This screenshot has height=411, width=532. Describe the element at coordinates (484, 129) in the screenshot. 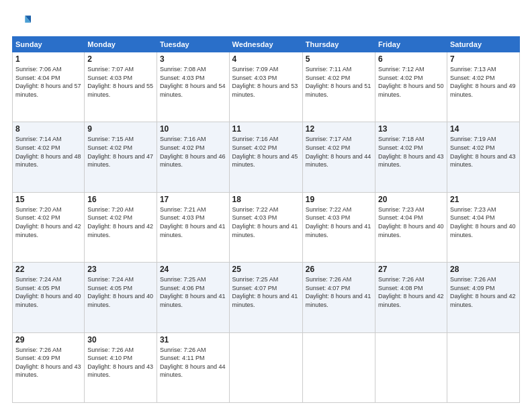

I see `day-number: 14` at that location.